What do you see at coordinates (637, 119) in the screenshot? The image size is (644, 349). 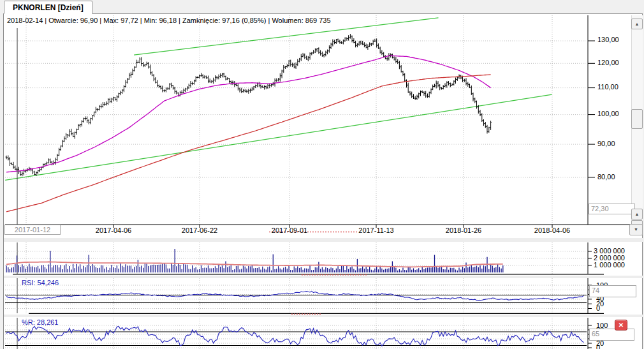 I see `scrollbar-thumb` at bounding box center [637, 119].